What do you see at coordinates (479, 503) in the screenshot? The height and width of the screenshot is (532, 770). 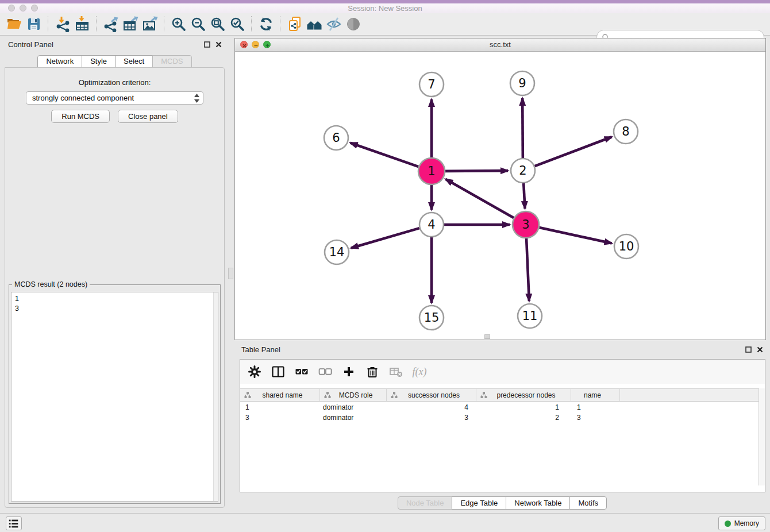 I see `tab-edge-table: Edge Table` at bounding box center [479, 503].